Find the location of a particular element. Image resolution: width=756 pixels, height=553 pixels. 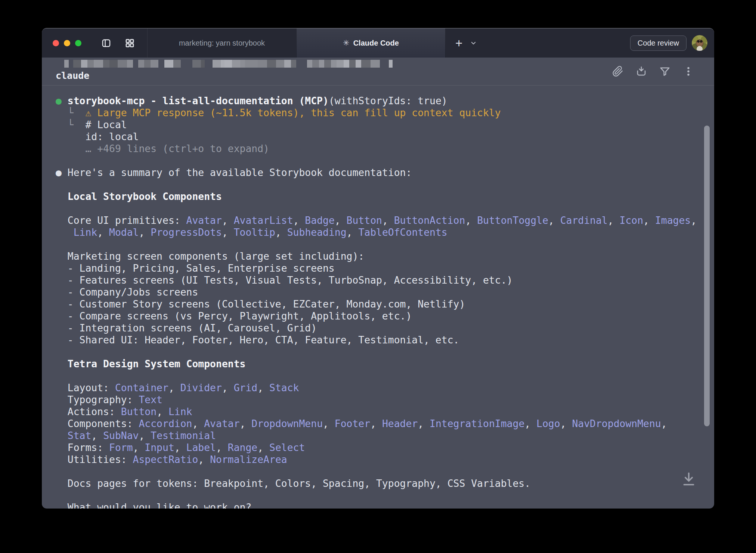

text-segment: DropdownMenu is located at coordinates (287, 424).